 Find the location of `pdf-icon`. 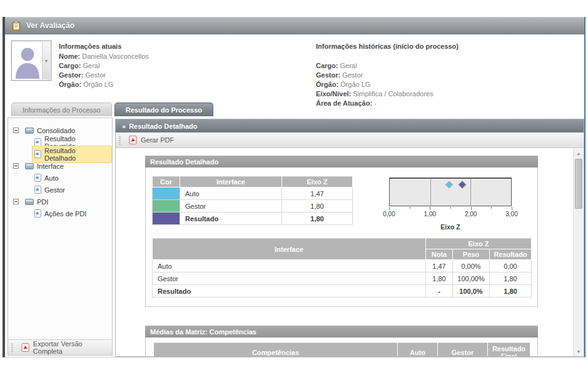

pdf-icon is located at coordinates (133, 140).